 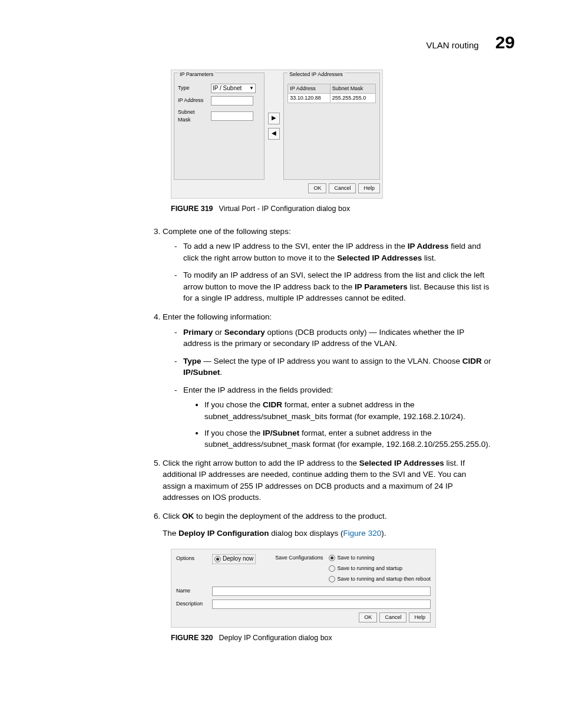 I want to click on table-row: 33.10.120.88 255.255.255.0, so click(x=332, y=98).